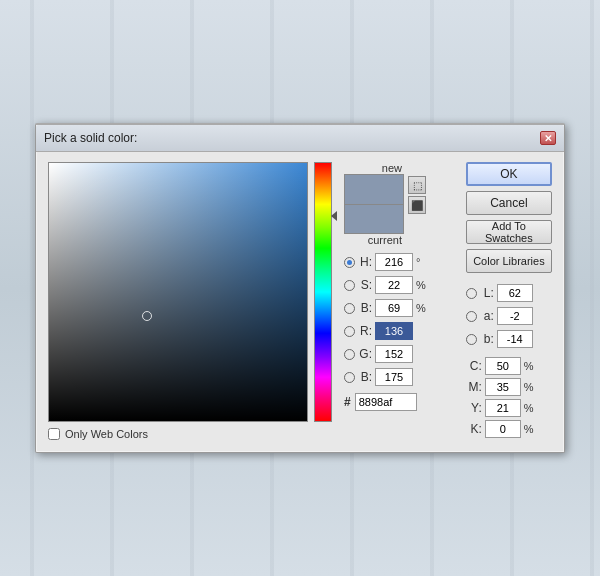 This screenshot has width=600, height=576. Describe the element at coordinates (509, 317) in the screenshot. I see `lab-fields: L: a: b:` at that location.